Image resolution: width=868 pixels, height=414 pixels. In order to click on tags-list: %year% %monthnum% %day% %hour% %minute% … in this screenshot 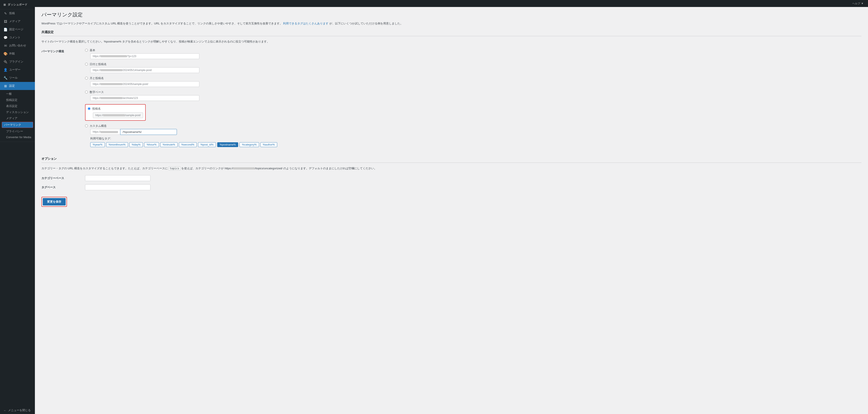, I will do `click(476, 145)`.